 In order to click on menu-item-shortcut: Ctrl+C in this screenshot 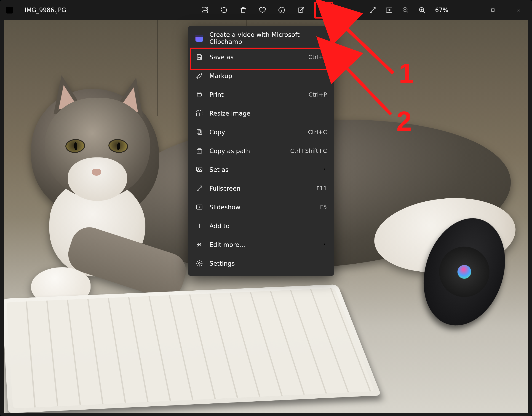, I will do `click(317, 132)`.